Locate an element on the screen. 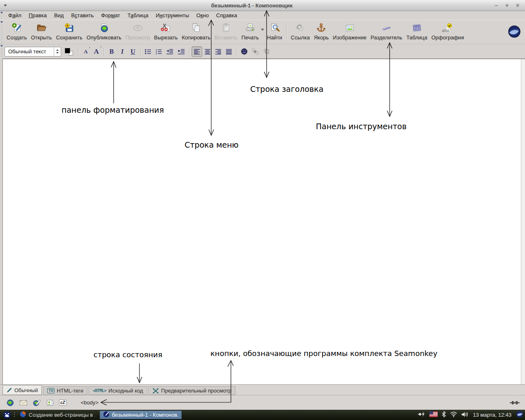  align-left-icon is located at coordinates (197, 52).